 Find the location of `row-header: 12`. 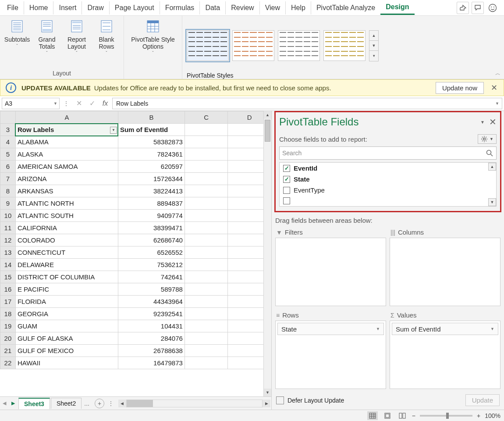

row-header: 12 is located at coordinates (8, 240).